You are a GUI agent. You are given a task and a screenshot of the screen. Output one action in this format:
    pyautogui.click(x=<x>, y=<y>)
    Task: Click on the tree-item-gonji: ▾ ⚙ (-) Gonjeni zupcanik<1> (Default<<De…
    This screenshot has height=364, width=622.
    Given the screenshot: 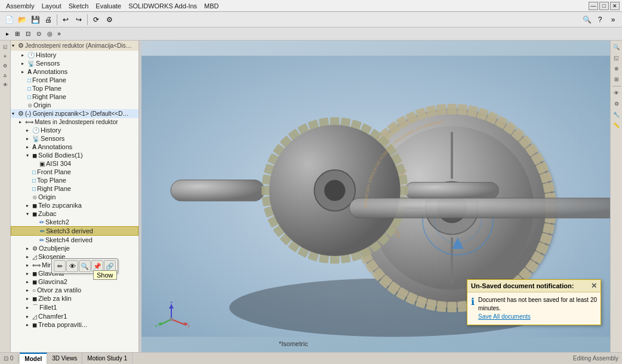 What is the action you would take?
    pyautogui.click(x=75, y=113)
    